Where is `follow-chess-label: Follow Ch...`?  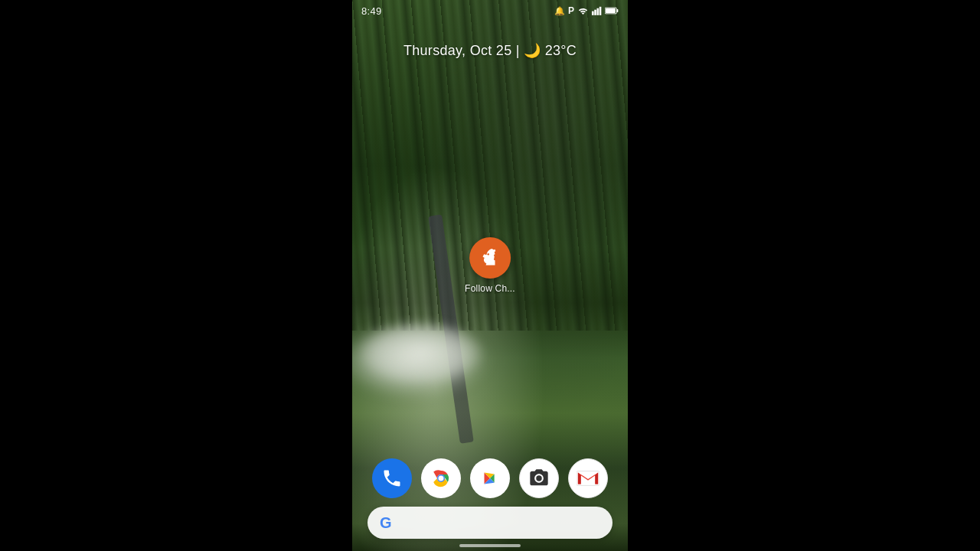 follow-chess-label: Follow Ch... is located at coordinates (490, 289).